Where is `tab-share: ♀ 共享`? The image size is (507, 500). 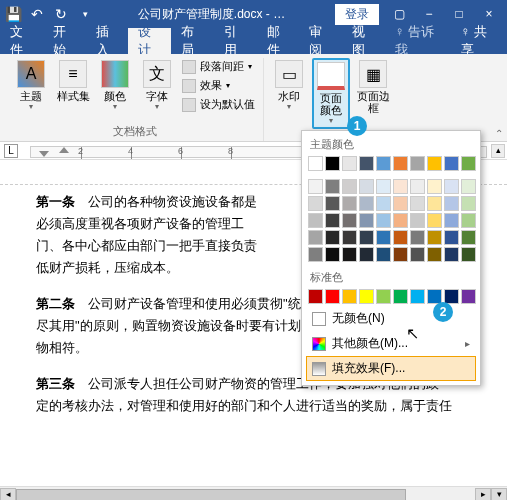
tab-share: ♀ 共享 is located at coordinates (479, 41).